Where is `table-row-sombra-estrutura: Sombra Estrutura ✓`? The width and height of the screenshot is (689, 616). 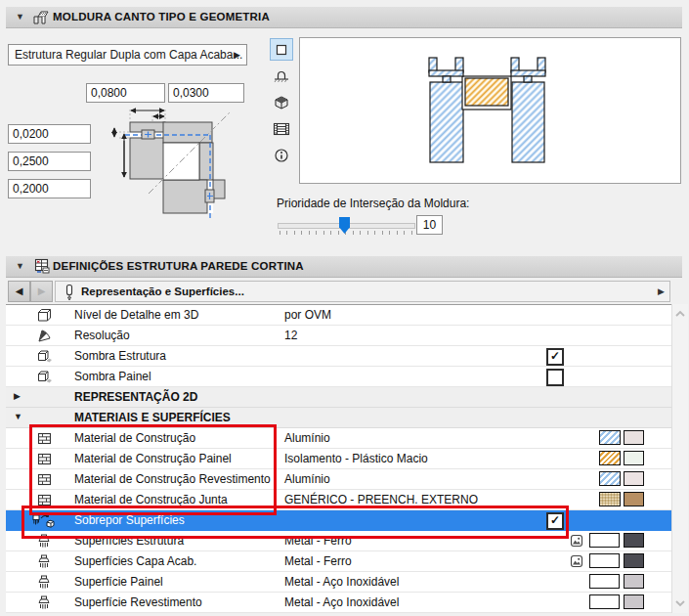
table-row-sombra-estrutura: Sombra Estrutura ✓ is located at coordinates (338, 356).